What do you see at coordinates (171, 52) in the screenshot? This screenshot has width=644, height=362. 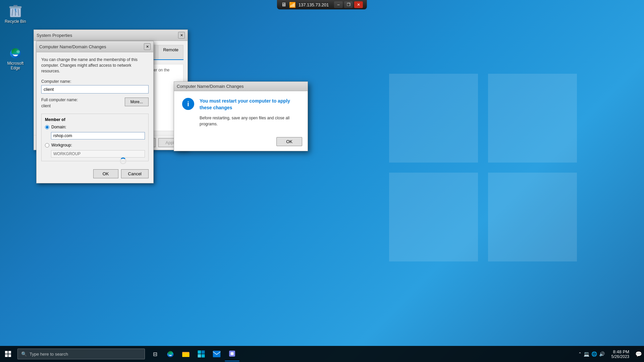 I see `tab-remote: Remote` at bounding box center [171, 52].